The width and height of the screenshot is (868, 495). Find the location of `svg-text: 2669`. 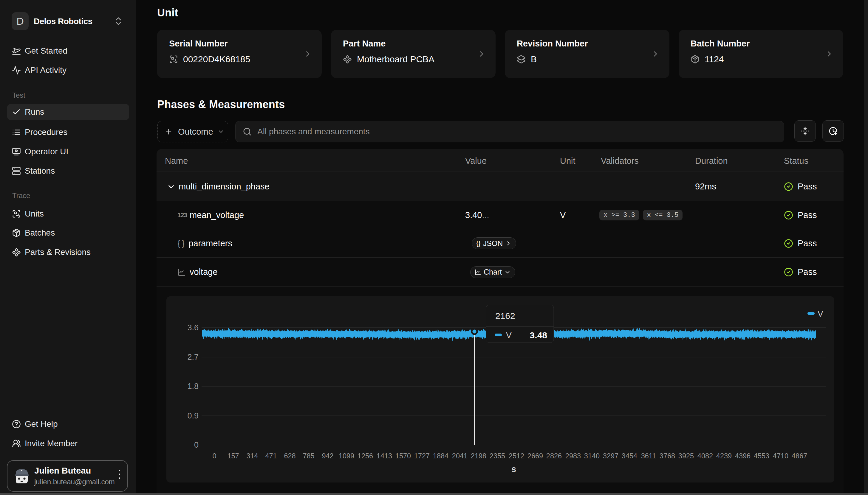

svg-text: 2669 is located at coordinates (535, 456).